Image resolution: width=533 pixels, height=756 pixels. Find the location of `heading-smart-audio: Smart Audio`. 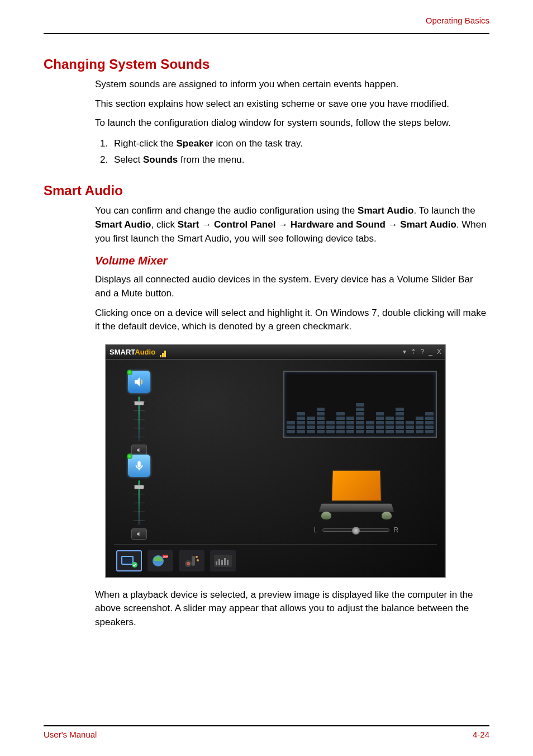

heading-smart-audio: Smart Audio is located at coordinates (266, 191).